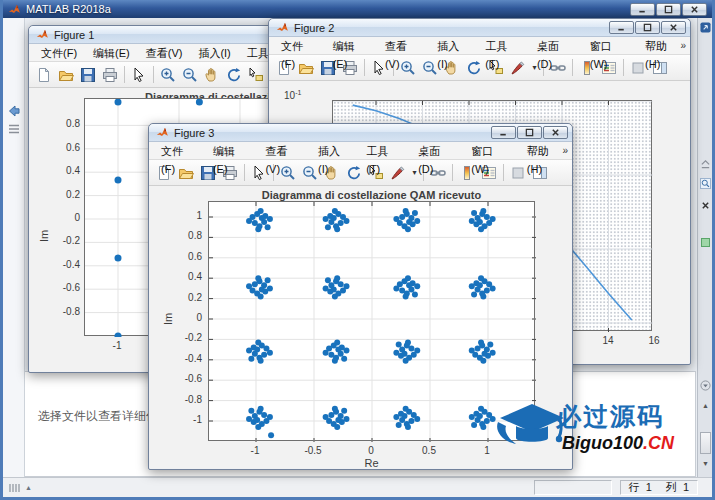  What do you see at coordinates (314, 28) in the screenshot?
I see `window-title: Figure 2` at bounding box center [314, 28].